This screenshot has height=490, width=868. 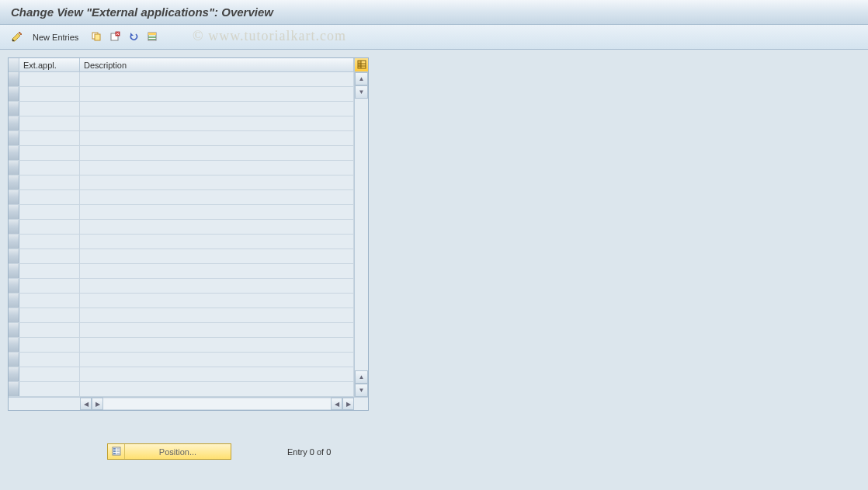 What do you see at coordinates (134, 37) in the screenshot?
I see `undo-button` at bounding box center [134, 37].